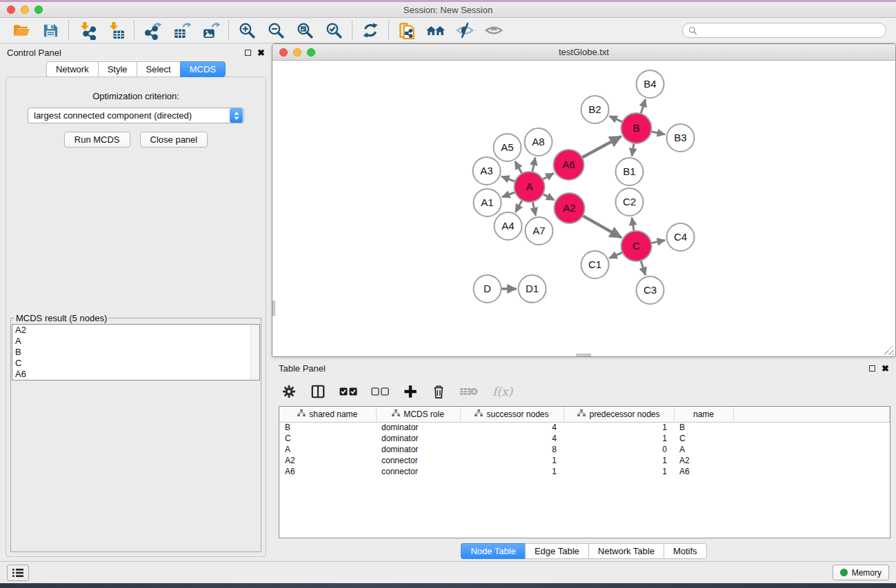 The height and width of the screenshot is (588, 896). Describe the element at coordinates (619, 414) in the screenshot. I see `column-header-predecessor-nodes: predecessor nodes` at that location.